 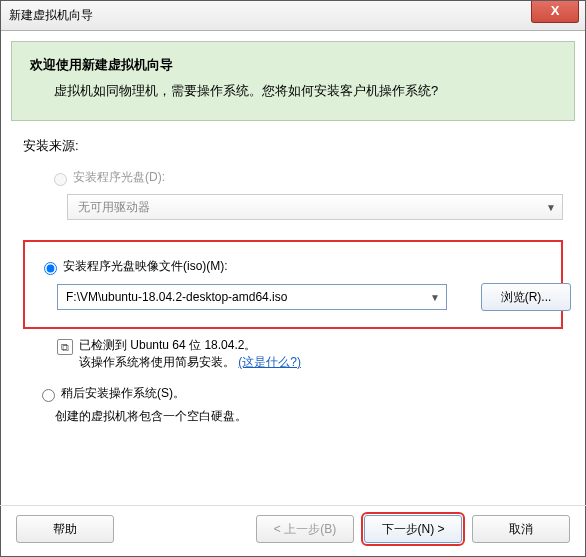 What do you see at coordinates (146, 266) in the screenshot?
I see `option-iso-label: 安装程序光盘映像文件(iso)(M):` at bounding box center [146, 266].